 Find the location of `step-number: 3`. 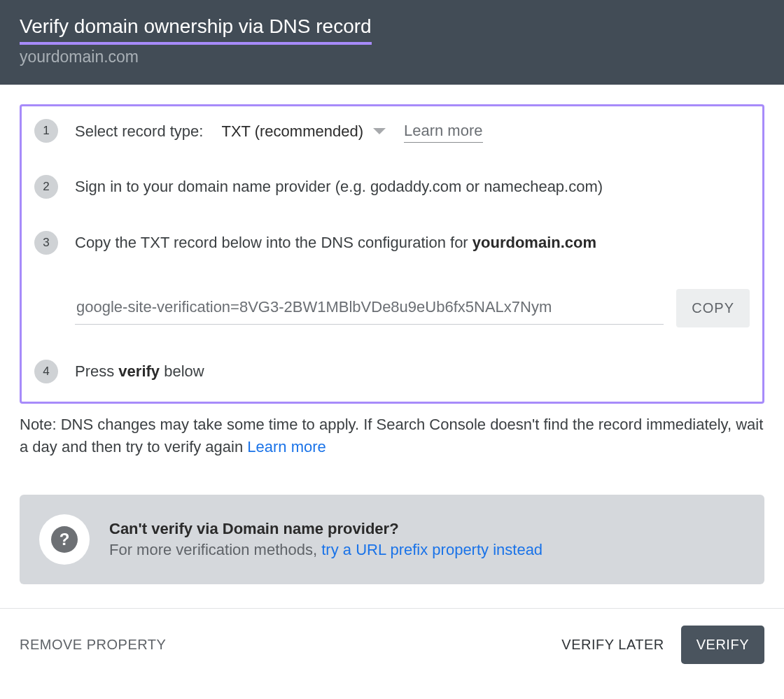

step-number: 3 is located at coordinates (46, 243).